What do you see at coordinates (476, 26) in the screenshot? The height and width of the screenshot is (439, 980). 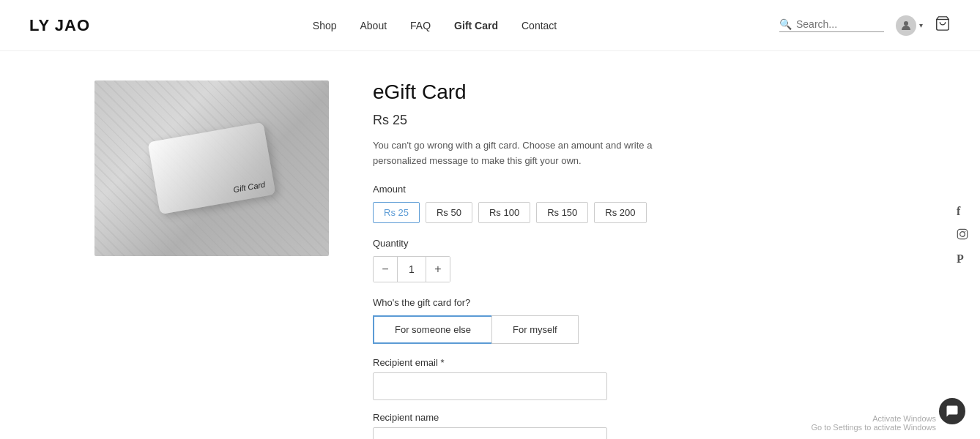 I see `nav-gift-card: Gift Card` at bounding box center [476, 26].